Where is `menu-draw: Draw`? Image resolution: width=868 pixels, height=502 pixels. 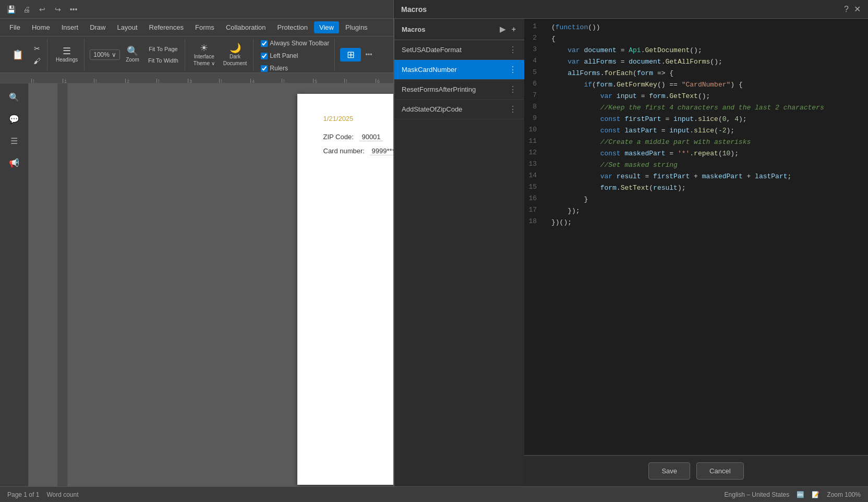 menu-draw: Draw is located at coordinates (98, 27).